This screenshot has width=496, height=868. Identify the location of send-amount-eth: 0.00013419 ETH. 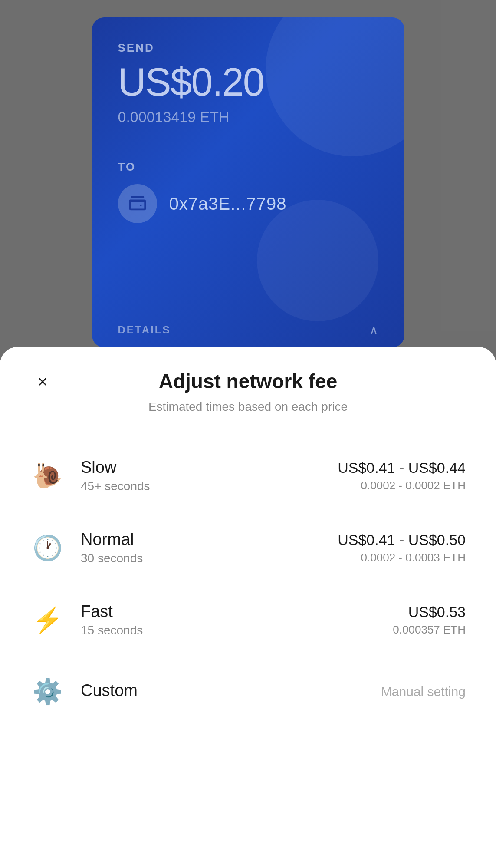
(248, 117).